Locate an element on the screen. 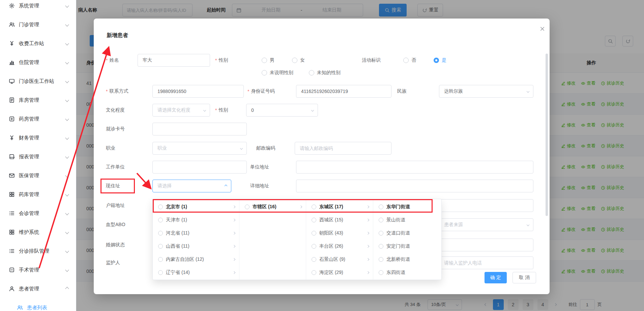 This screenshot has height=311, width=644. sidebar-item: 库房管理 is located at coordinates (38, 100).